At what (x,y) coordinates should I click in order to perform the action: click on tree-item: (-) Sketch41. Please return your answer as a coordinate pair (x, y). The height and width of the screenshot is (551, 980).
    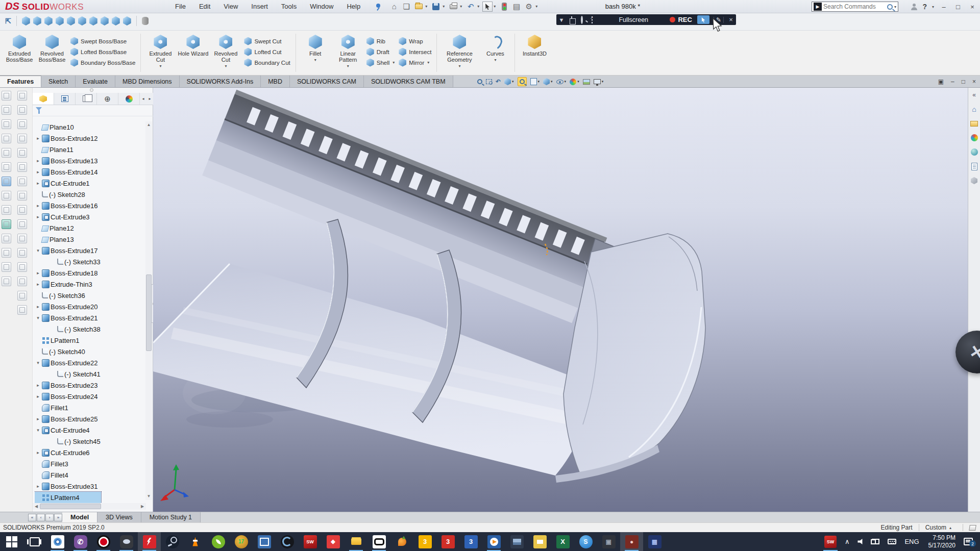
    Looking at the image, I should click on (90, 374).